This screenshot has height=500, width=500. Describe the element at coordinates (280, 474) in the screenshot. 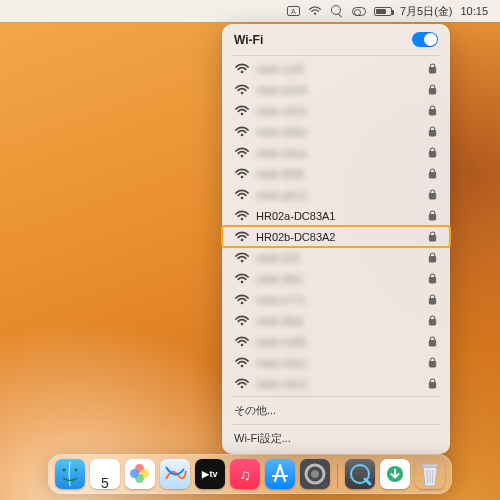

I see `dock-appstore` at that location.